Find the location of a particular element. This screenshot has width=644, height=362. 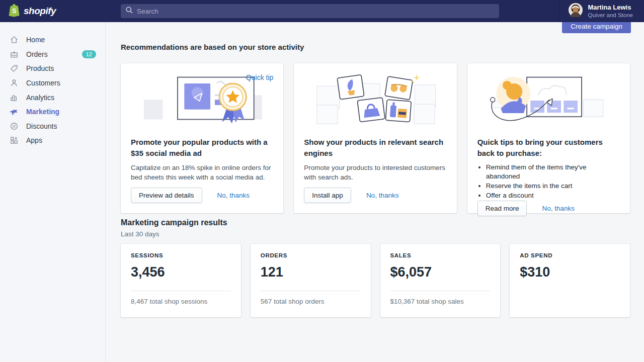

sidebar-item-label: Analytics is located at coordinates (40, 98).